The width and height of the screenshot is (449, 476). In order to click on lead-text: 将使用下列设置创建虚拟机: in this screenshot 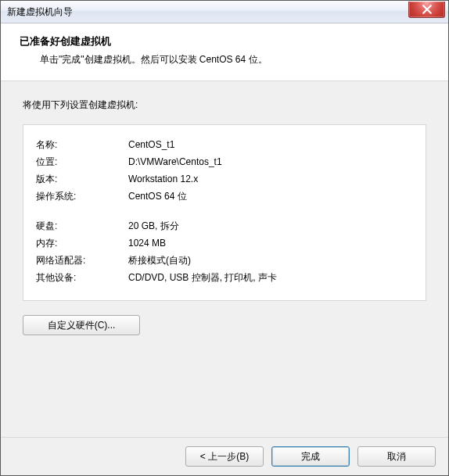, I will do `click(224, 105)`.